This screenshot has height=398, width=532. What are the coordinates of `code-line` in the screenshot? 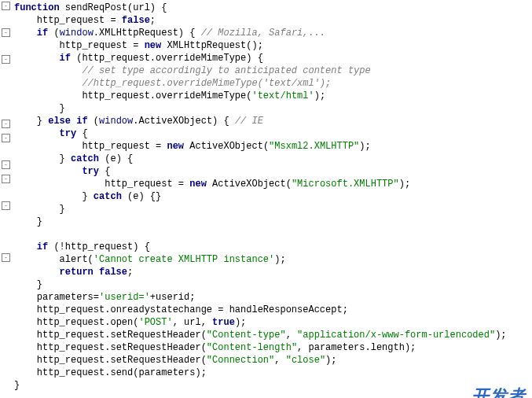 It's located at (261, 234).